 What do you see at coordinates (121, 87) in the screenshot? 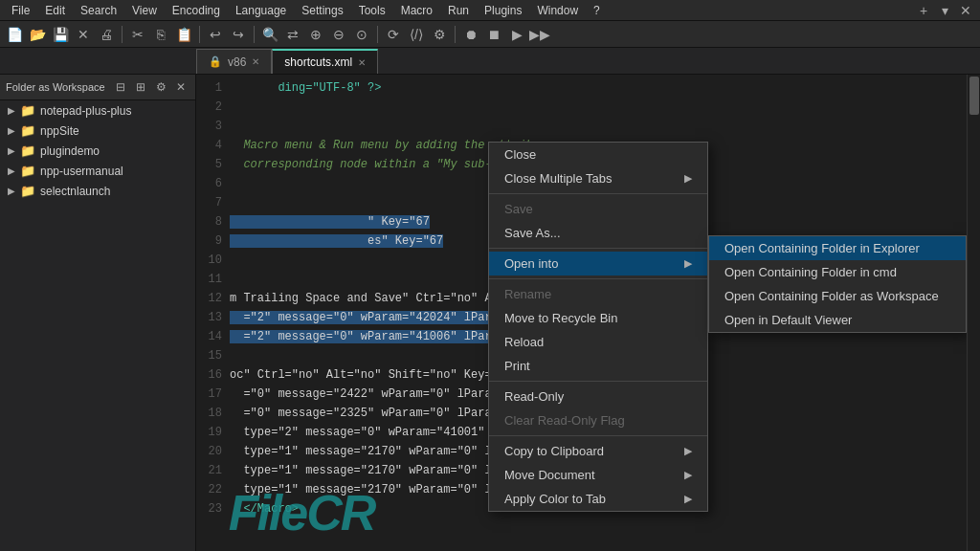
I see `sidebar-collapse-button: ⊟` at bounding box center [121, 87].